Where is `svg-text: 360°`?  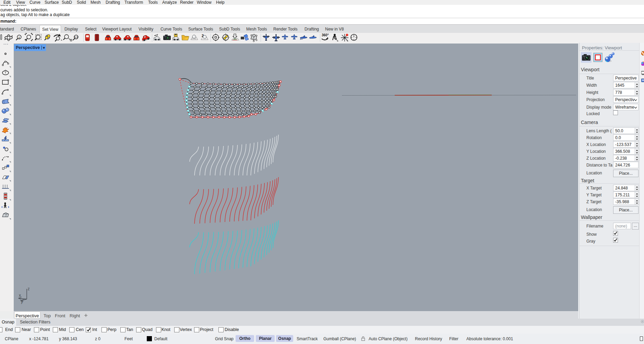 svg-text: 360° is located at coordinates (325, 35).